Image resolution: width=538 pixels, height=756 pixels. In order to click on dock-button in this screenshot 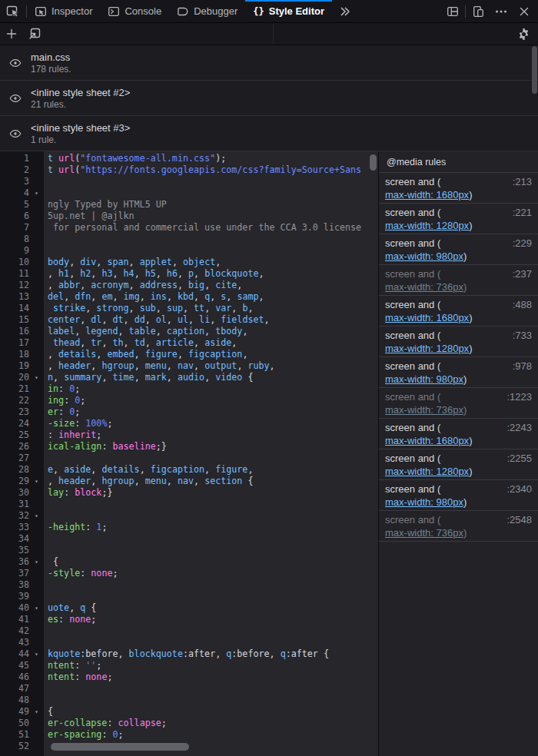, I will do `click(453, 12)`.